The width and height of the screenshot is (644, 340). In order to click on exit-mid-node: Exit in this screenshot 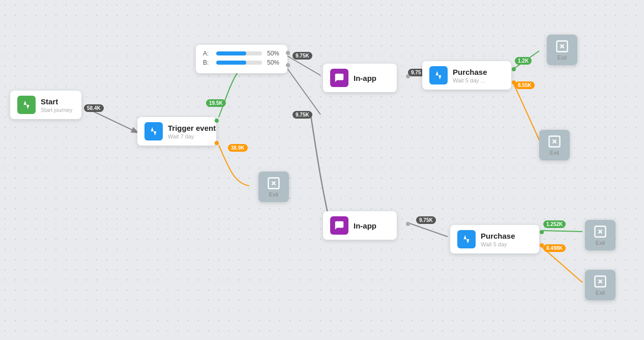, I will do `click(274, 187)`.